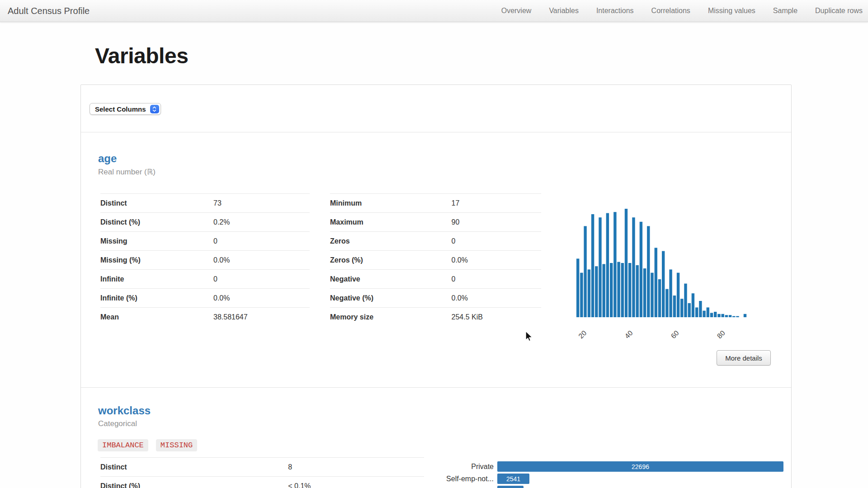  What do you see at coordinates (108, 159) in the screenshot?
I see `variable-name-age: age` at bounding box center [108, 159].